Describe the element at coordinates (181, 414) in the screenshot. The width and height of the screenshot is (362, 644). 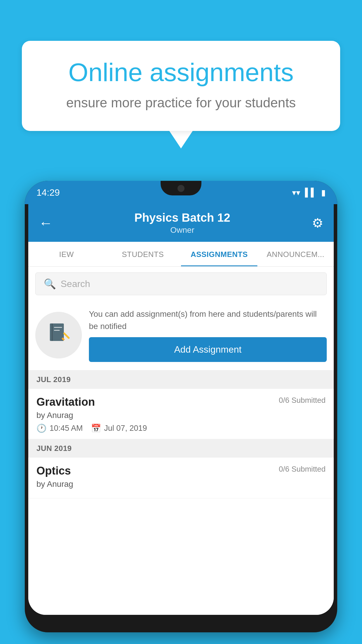
I see `assignment-item-gravitation: Gravitation 0/6 Submitted by Anurag 🕐 10…` at that location.